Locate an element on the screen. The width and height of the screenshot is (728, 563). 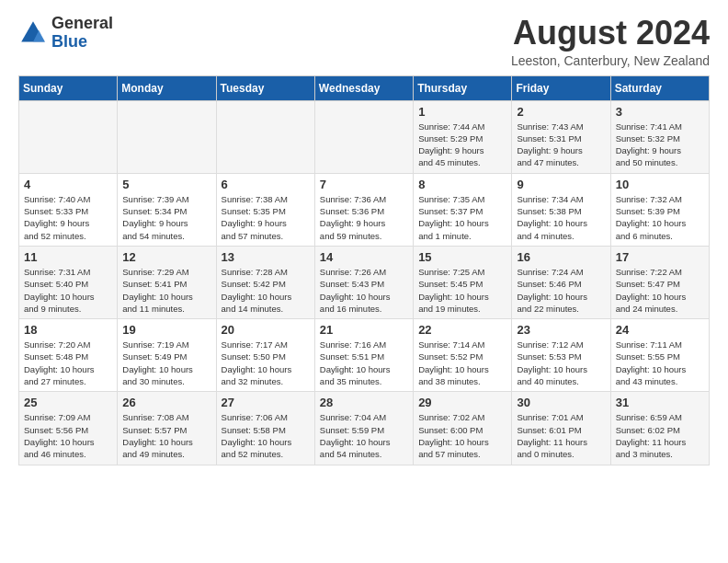
calendar-cell: 8Sunrise: 7:35 AM Sunset: 5:37 PM Daylig… is located at coordinates (463, 210).